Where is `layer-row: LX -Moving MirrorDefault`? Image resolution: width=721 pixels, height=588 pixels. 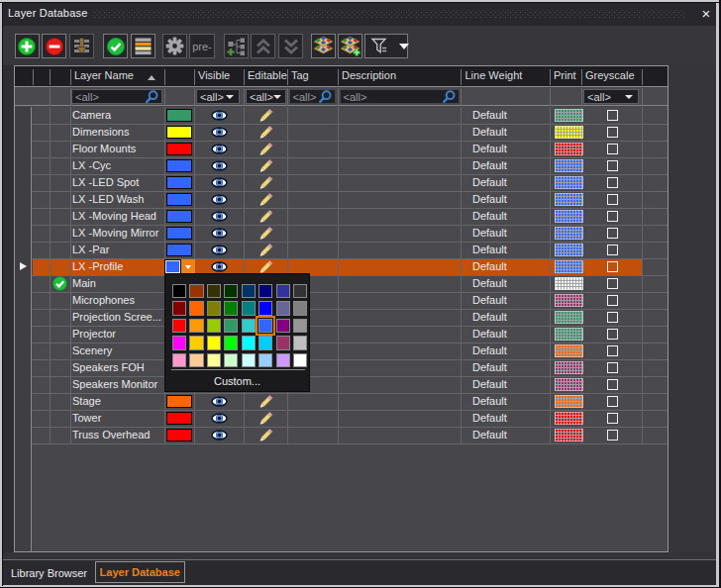 layer-row: LX -Moving MirrorDefault is located at coordinates (341, 234).